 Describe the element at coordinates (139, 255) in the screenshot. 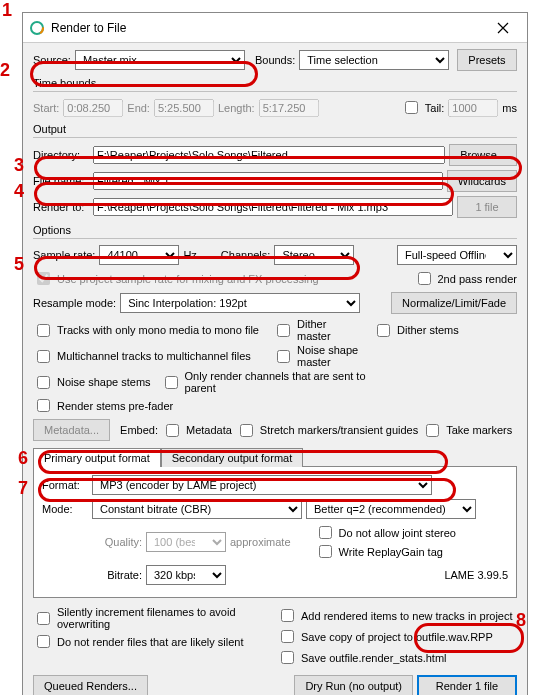

I see `sr-select: 44100` at that location.